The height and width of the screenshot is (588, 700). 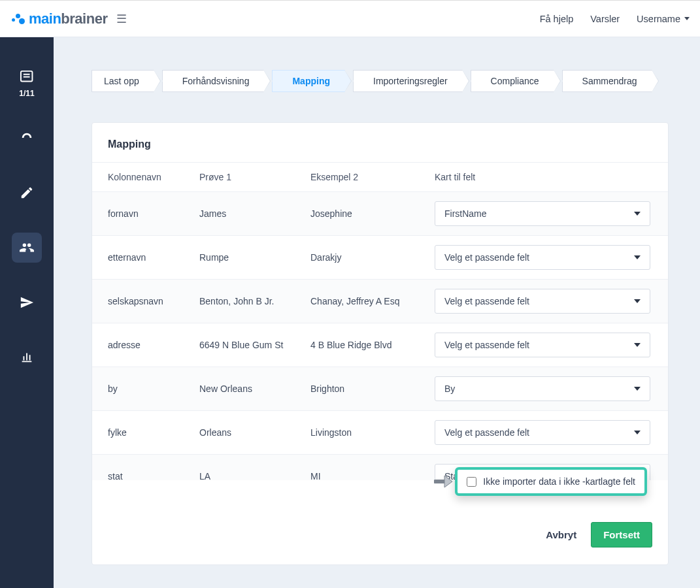 I want to click on col-header-map: Kart til felt, so click(x=544, y=177).